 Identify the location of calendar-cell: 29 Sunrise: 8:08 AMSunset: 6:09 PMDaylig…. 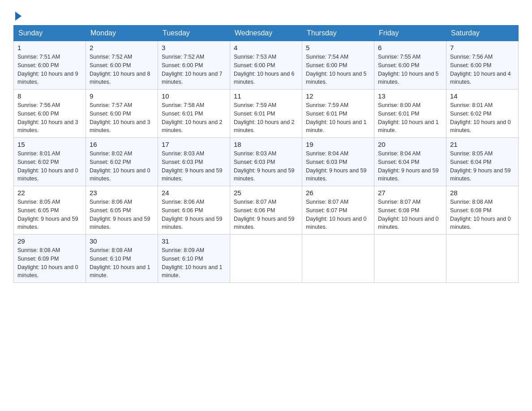
(50, 259).